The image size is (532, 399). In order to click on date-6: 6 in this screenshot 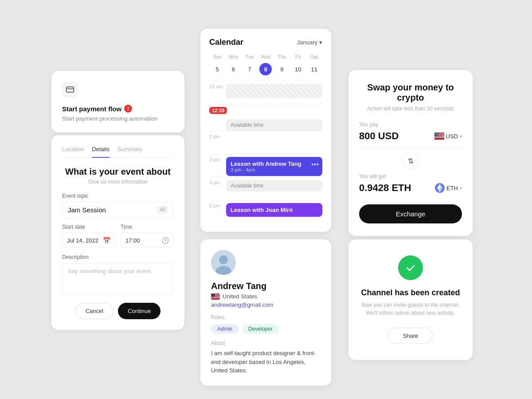, I will do `click(234, 69)`.